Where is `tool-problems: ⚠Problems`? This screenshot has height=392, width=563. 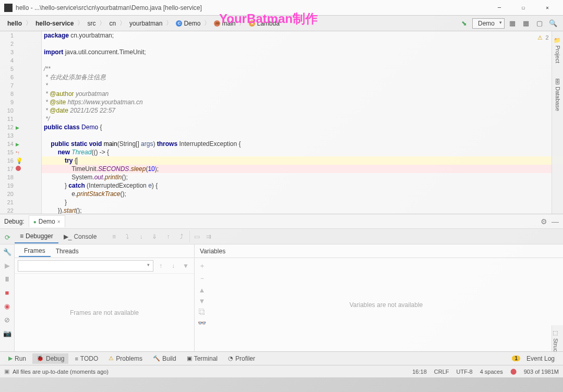 tool-problems: ⚠Problems is located at coordinates (125, 359).